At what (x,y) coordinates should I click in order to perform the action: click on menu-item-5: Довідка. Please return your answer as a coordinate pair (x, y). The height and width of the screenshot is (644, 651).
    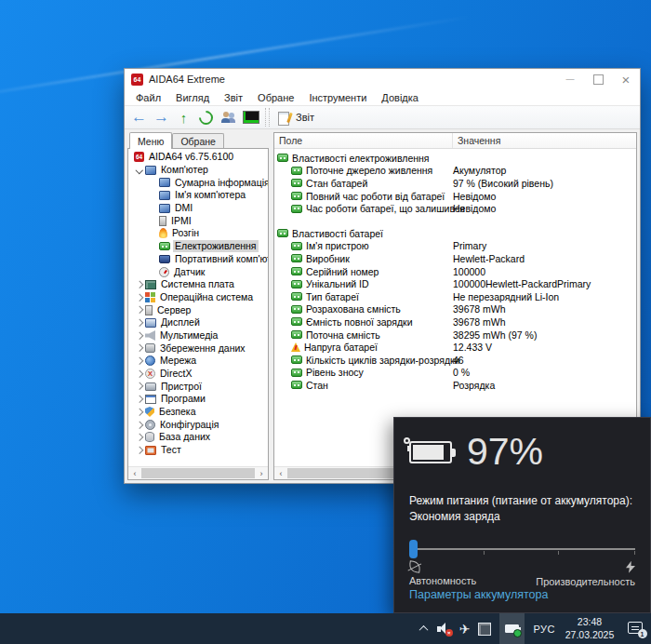
    Looking at the image, I should click on (400, 97).